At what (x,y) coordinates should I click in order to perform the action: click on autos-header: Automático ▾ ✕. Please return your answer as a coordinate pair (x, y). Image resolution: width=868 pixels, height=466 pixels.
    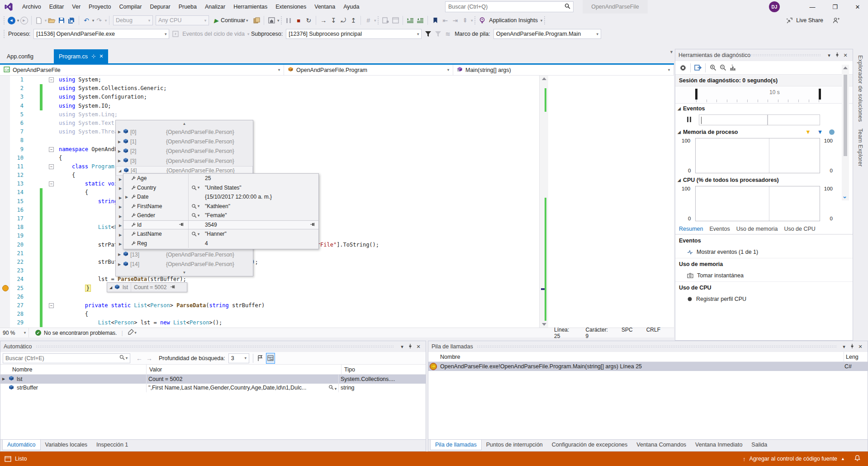
    Looking at the image, I should click on (213, 347).